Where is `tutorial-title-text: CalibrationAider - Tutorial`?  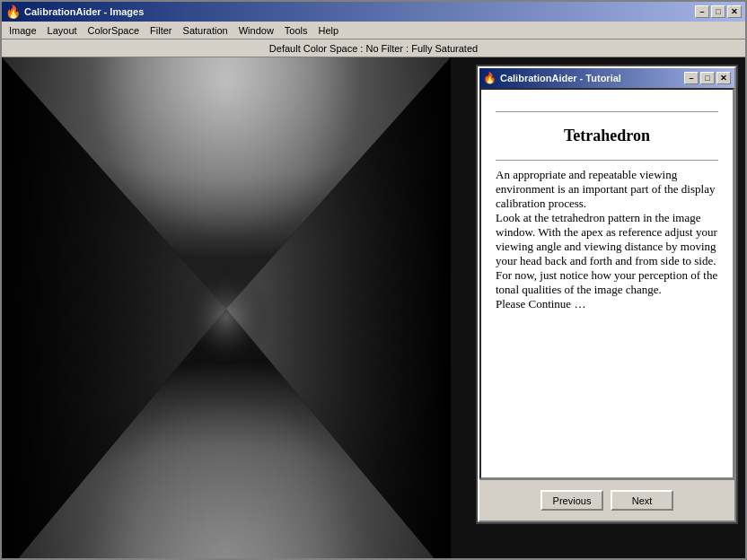
tutorial-title-text: CalibrationAider - Tutorial is located at coordinates (560, 78).